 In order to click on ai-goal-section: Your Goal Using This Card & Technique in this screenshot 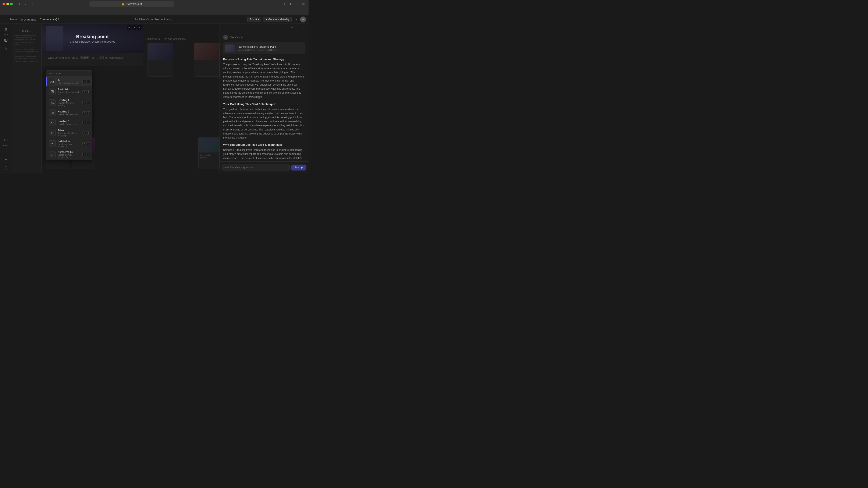, I will do `click(264, 121)`.